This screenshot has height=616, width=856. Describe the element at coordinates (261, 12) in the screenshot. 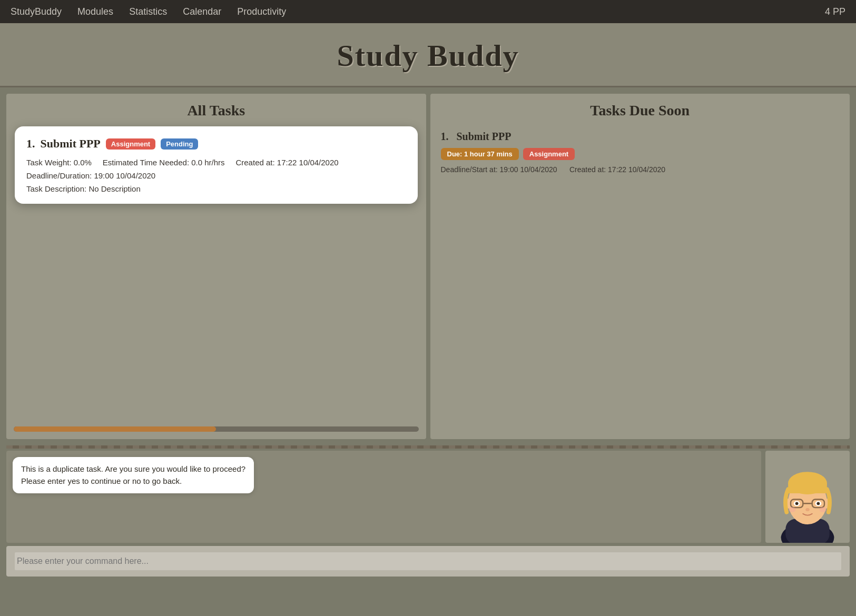

I see `nav-productivity: Productivity` at that location.